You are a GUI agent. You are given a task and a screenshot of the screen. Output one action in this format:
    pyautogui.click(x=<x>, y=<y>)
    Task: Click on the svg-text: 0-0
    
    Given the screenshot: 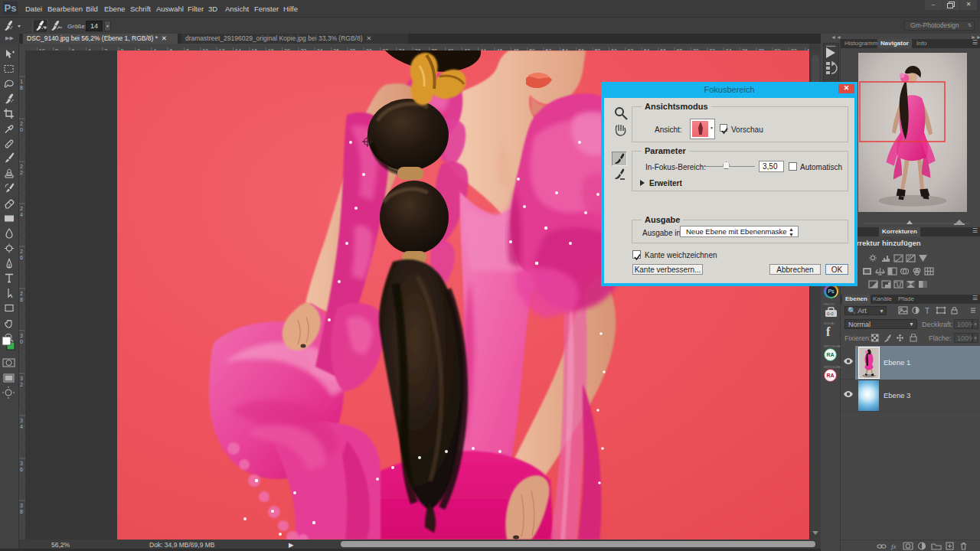 What is the action you would take?
    pyautogui.click(x=830, y=314)
    